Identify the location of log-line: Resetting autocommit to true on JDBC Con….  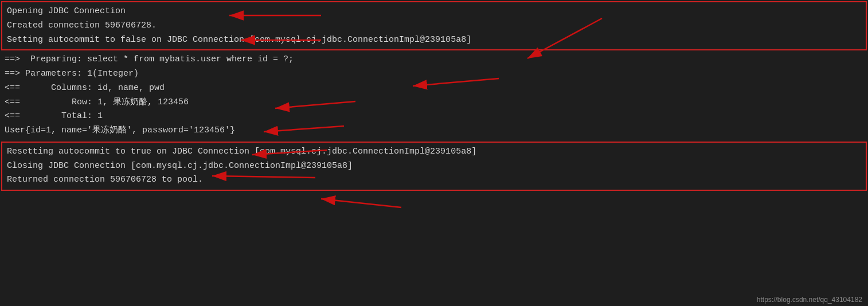
(434, 152).